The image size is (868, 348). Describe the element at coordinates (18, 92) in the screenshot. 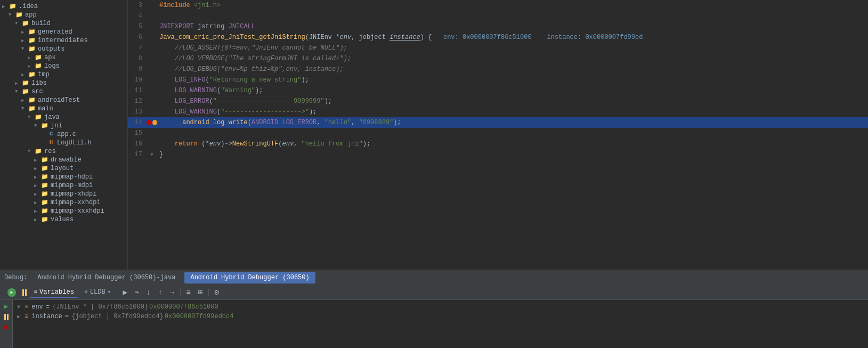

I see `tree-arrow-src: ▼` at that location.